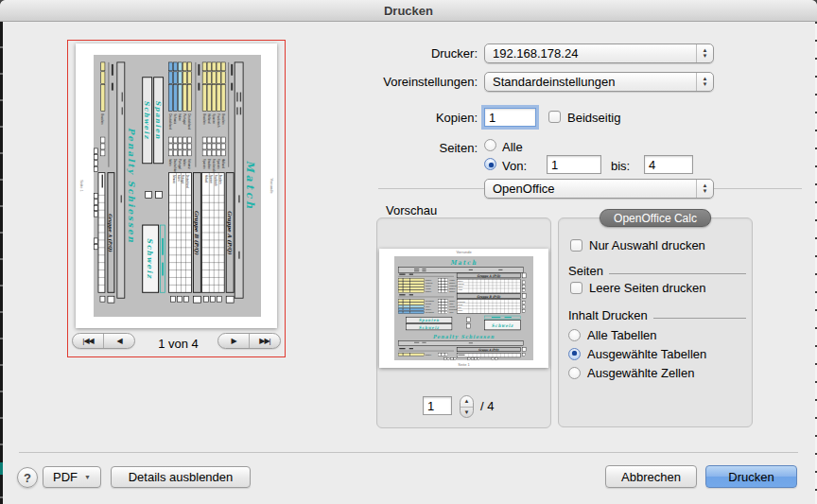 The image size is (817, 504). What do you see at coordinates (575, 335) in the screenshot?
I see `all-tables-radio` at bounding box center [575, 335].